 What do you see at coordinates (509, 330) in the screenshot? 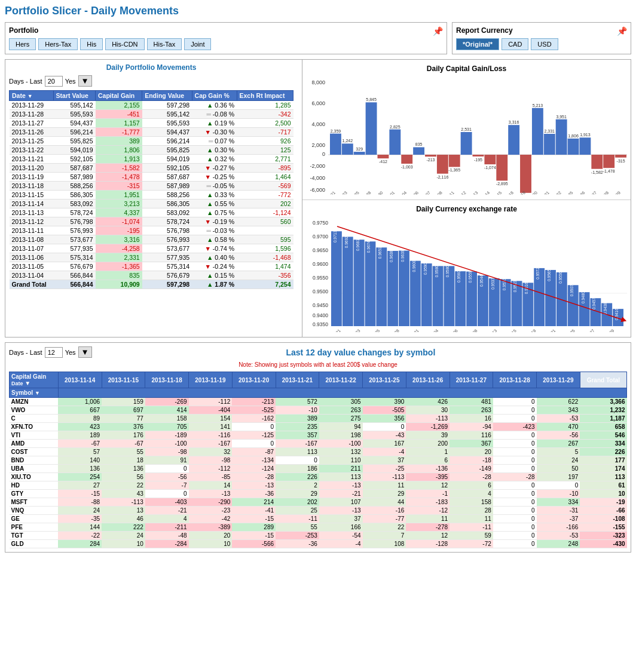
I see `svg-text: 13-11-15` at bounding box center [509, 330].